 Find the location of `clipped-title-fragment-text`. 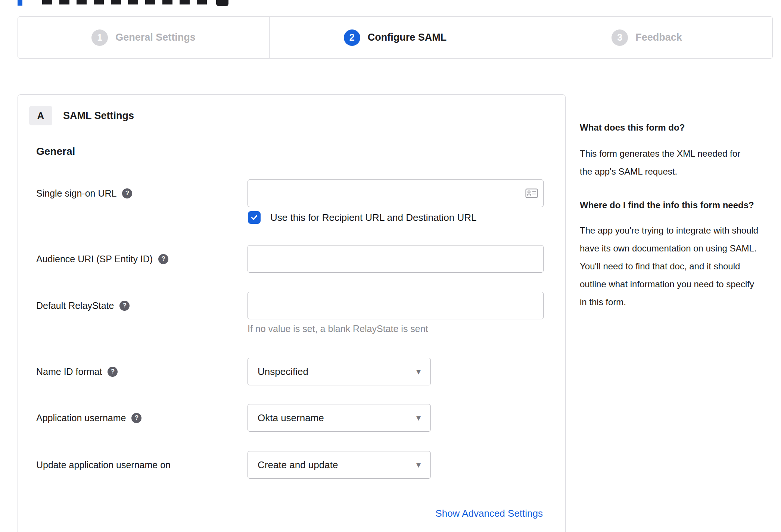

clipped-title-fragment-text is located at coordinates (127, 2).